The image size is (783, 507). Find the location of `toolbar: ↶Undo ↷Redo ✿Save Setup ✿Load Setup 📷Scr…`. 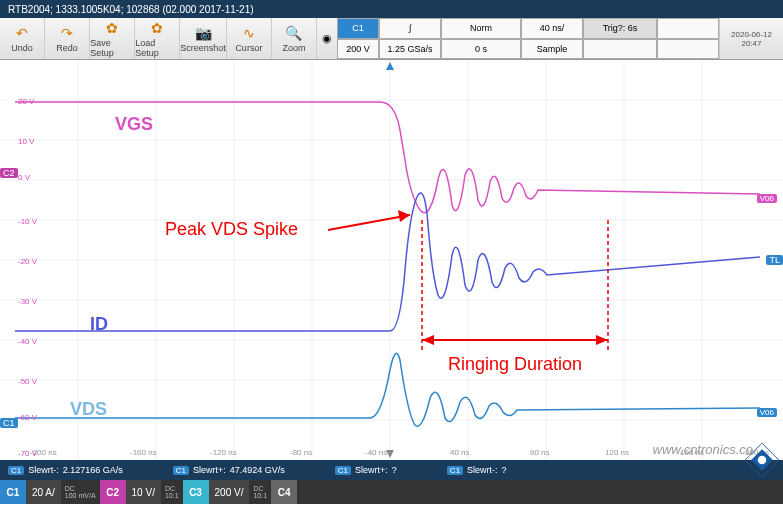

toolbar: ↶Undo ↷Redo ✿Save Setup ✿Load Setup 📷Scr… is located at coordinates (392, 39).